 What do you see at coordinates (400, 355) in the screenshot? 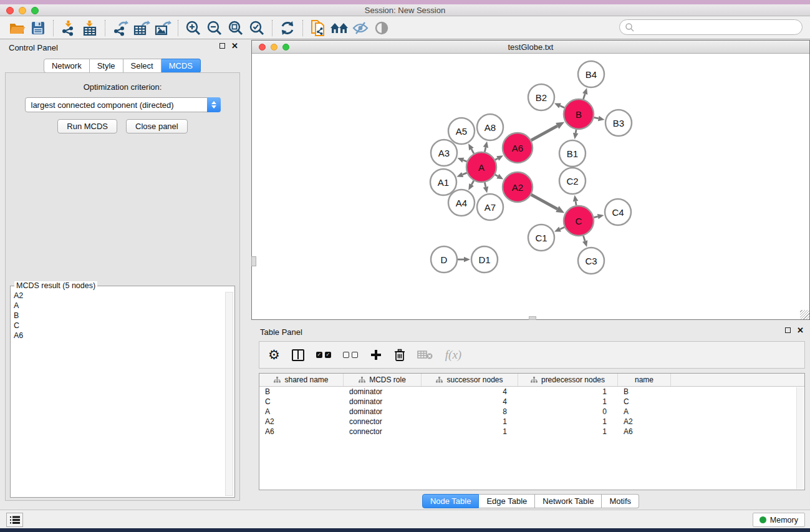
I see `delete-row-icon` at bounding box center [400, 355].